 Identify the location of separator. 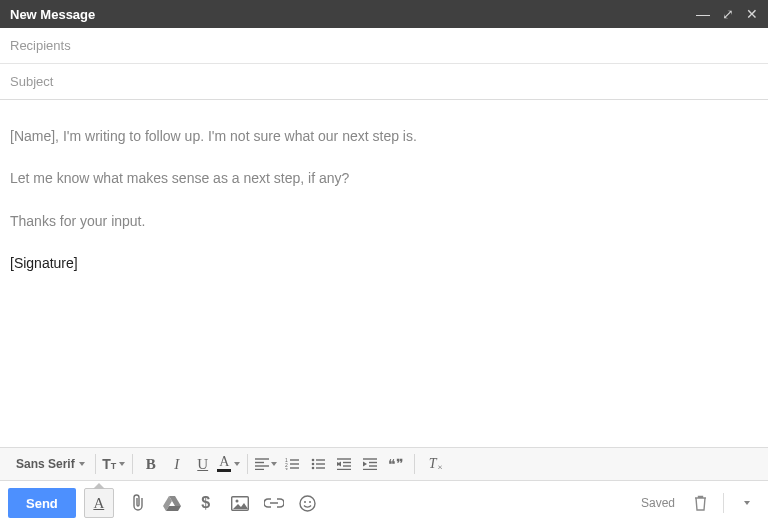
(724, 503).